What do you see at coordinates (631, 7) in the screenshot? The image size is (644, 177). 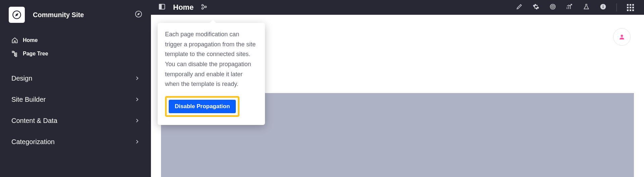 I see `apps-button` at bounding box center [631, 7].